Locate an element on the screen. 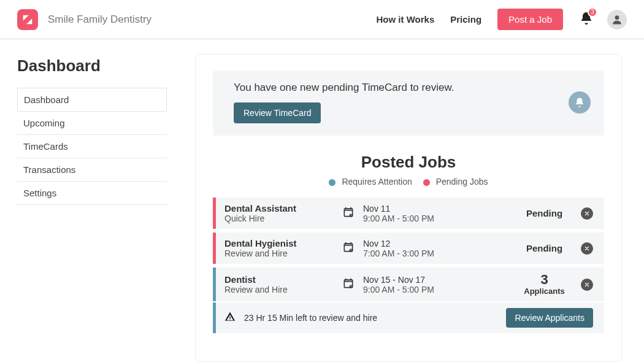  user-icon is located at coordinates (617, 20).